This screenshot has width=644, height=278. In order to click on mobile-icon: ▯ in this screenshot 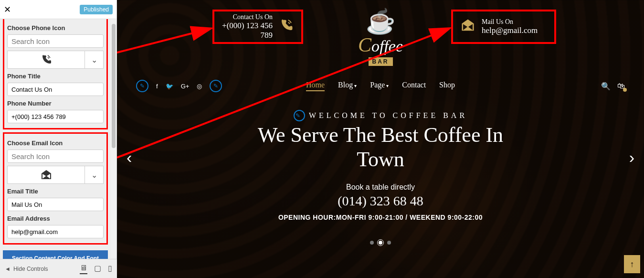, I will do `click(110, 269)`.